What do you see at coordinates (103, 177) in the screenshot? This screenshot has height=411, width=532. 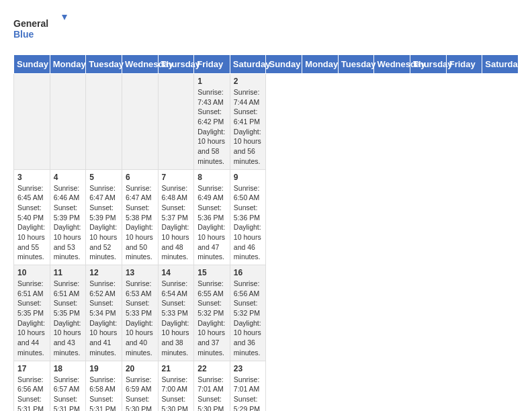 I see `day-number: 5` at bounding box center [103, 177].